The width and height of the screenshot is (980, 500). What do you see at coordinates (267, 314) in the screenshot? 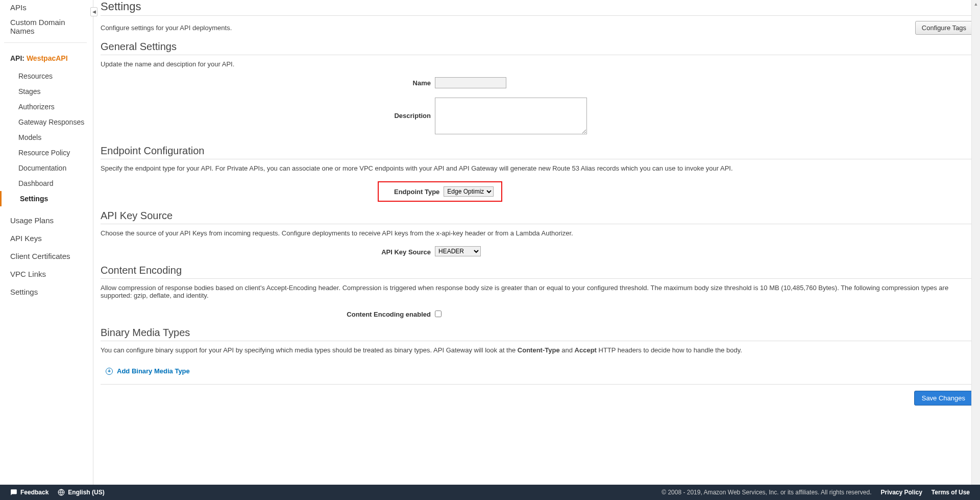
I see `content-encoding-label: Content Encoding enabled` at bounding box center [267, 314].